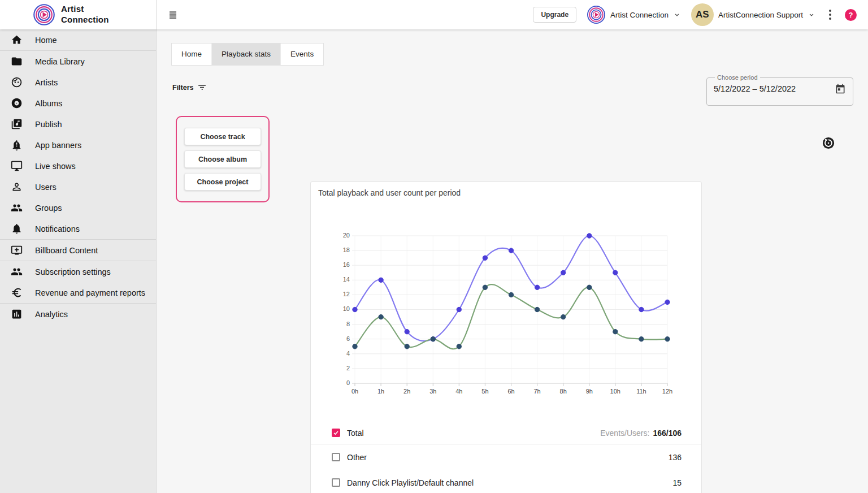 Image resolution: width=868 pixels, height=493 pixels. I want to click on sidebar-item-label: Billboard Content, so click(67, 250).